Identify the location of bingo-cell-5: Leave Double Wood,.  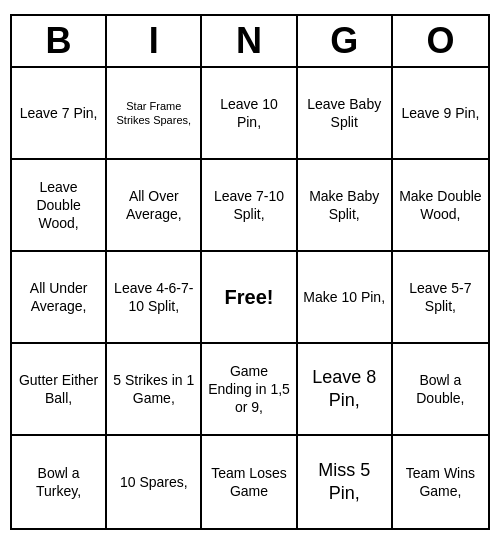
(60, 206).